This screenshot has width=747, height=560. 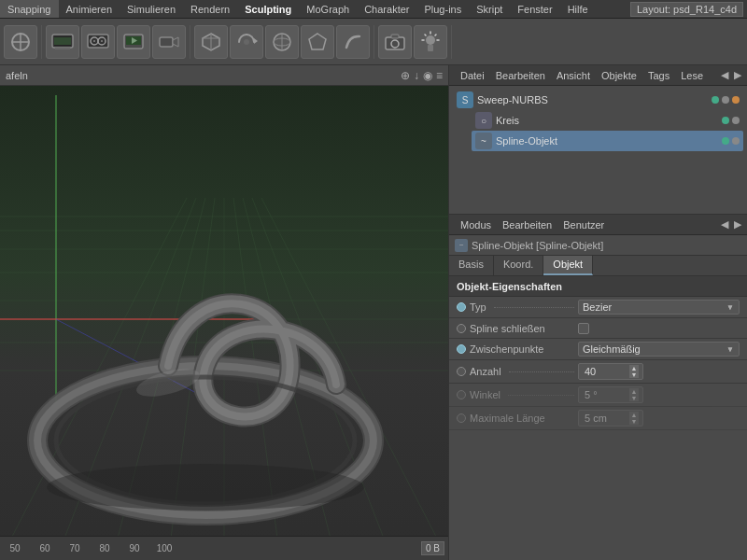 I want to click on obj-menu-tags: Tags, so click(x=659, y=76).